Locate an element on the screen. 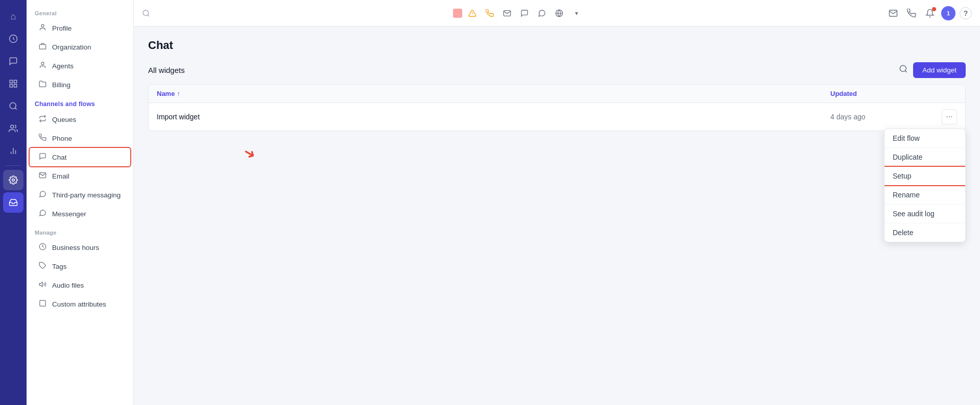 The height and width of the screenshot is (405, 980). icon-nav: ⌂ is located at coordinates (13, 202).